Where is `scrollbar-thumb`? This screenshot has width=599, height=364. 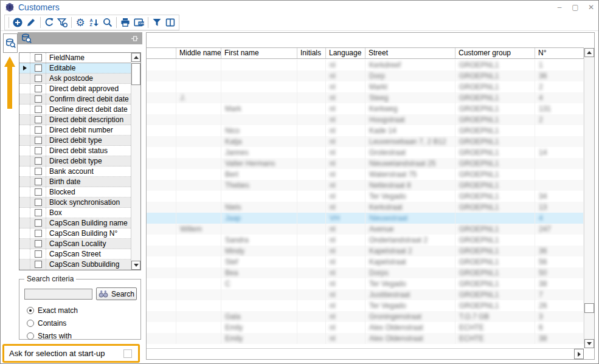 scrollbar-thumb is located at coordinates (589, 308).